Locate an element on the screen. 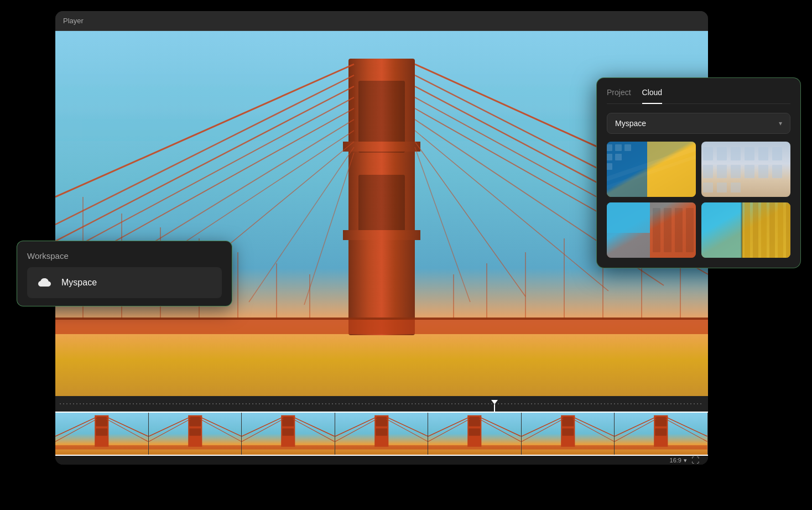  aspect-ratio-label: 16:9 is located at coordinates (676, 460).